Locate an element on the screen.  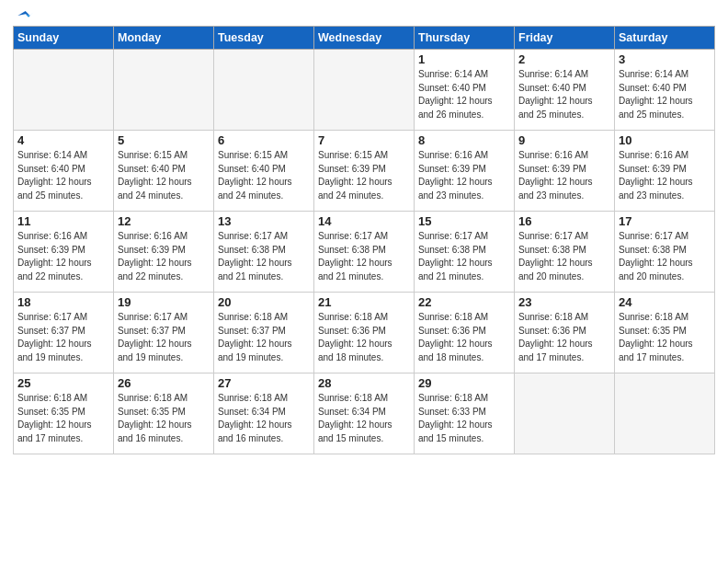
day-cell: 11Sunrise: 6:16 AM Sunset: 6:39 PM Dayli… is located at coordinates (64, 252).